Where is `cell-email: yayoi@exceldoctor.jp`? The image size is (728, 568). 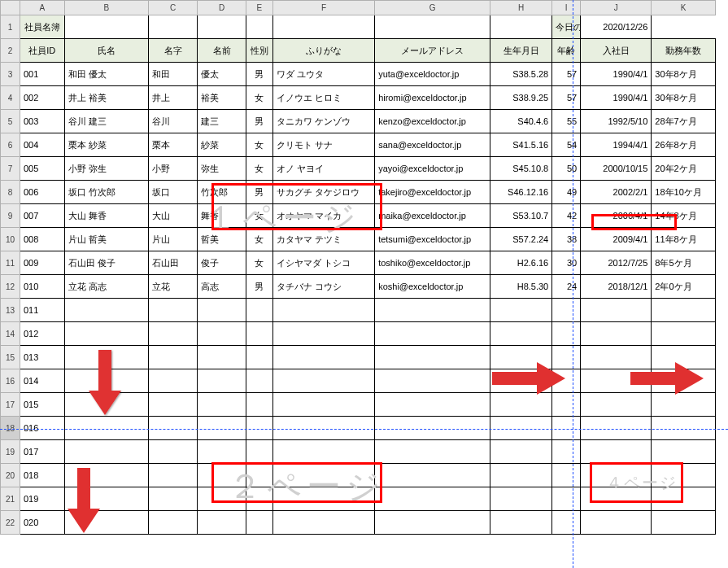 cell-email: yayoi@exceldoctor.jp is located at coordinates (433, 169).